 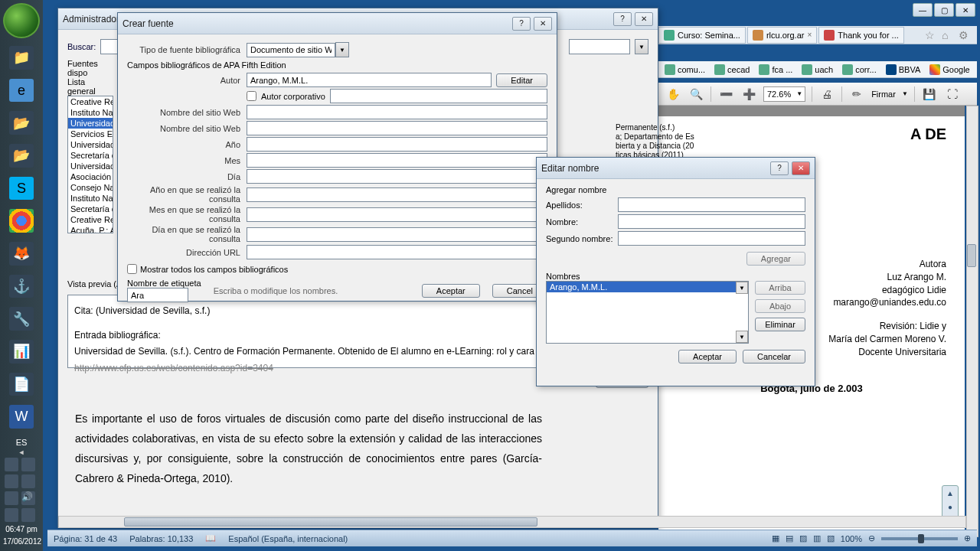 I want to click on language-status: Español (España, internacional), so click(x=288, y=539).